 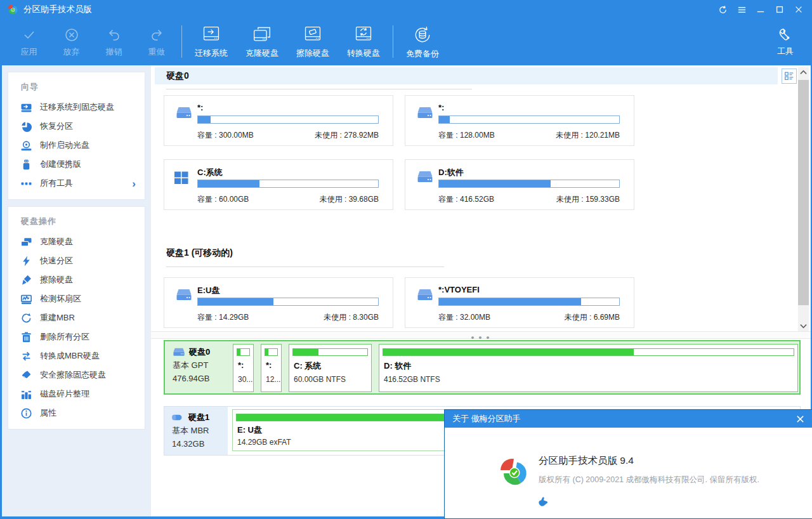 What do you see at coordinates (134, 184) in the screenshot?
I see `chevron-right-icon: ›` at bounding box center [134, 184].